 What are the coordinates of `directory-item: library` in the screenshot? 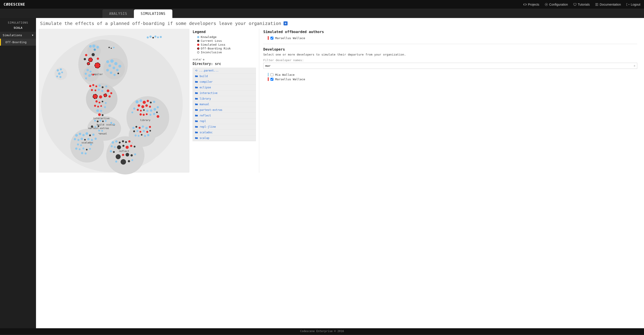 It's located at (224, 99).